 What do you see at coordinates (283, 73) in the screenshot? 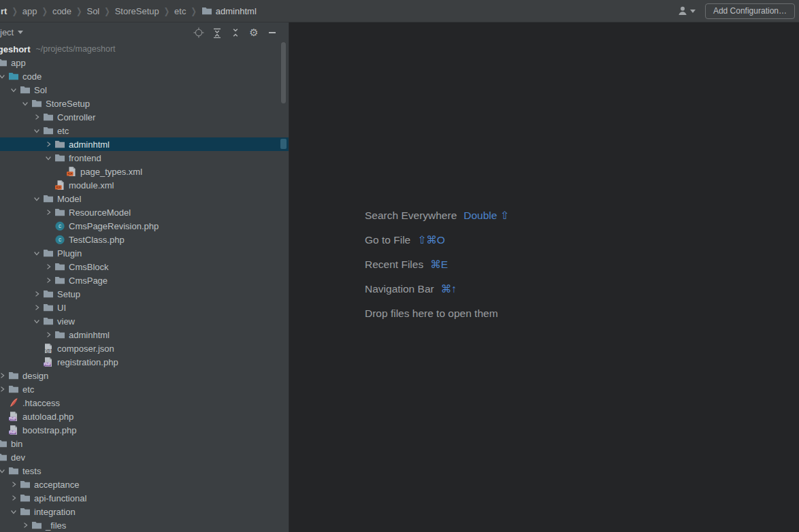
I see `tree-scrollbar-thumb` at bounding box center [283, 73].